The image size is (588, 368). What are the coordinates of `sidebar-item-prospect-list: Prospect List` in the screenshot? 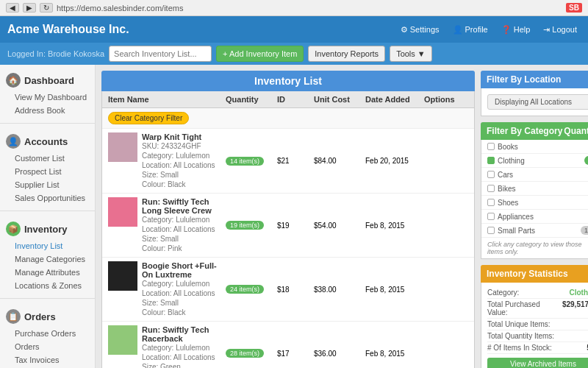 It's located at (47, 171).